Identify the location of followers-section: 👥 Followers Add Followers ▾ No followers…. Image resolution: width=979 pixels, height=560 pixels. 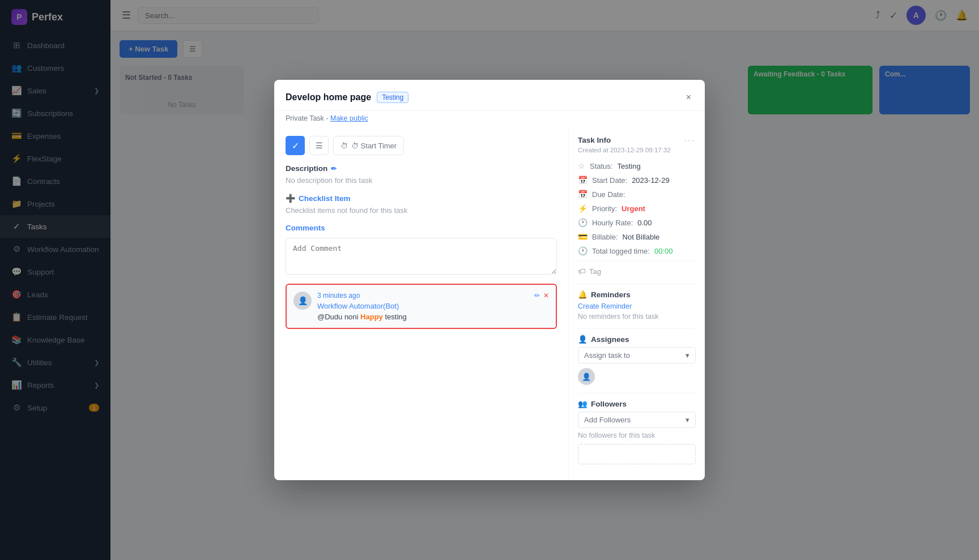
(637, 431).